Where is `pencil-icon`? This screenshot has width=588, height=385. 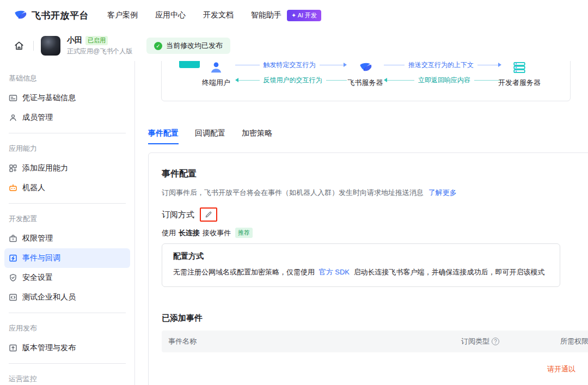 pencil-icon is located at coordinates (209, 215).